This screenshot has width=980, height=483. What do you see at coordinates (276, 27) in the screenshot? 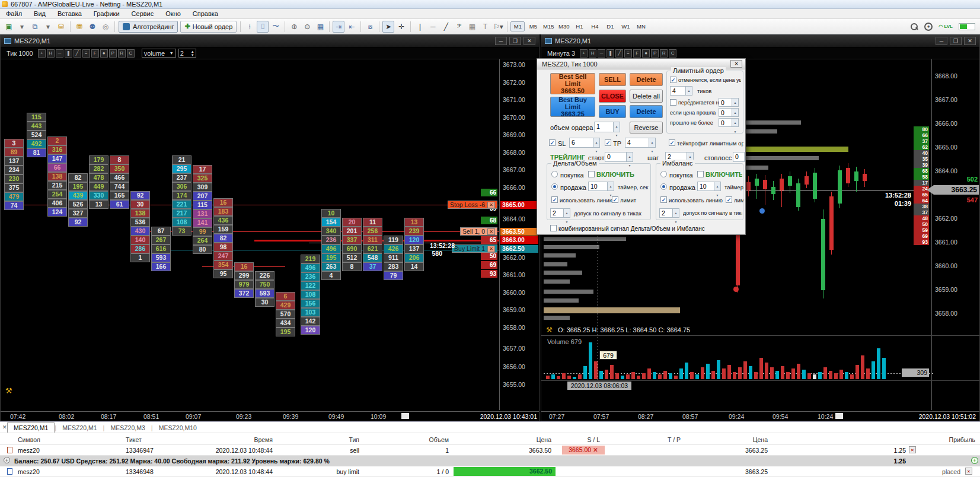
I see `line-chart-icon: 〜` at bounding box center [276, 27].